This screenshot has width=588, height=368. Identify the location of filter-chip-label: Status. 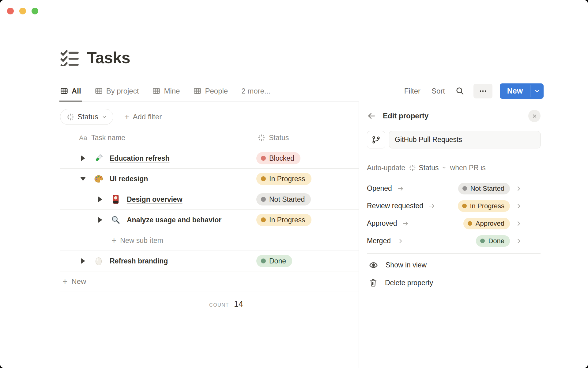
(88, 117).